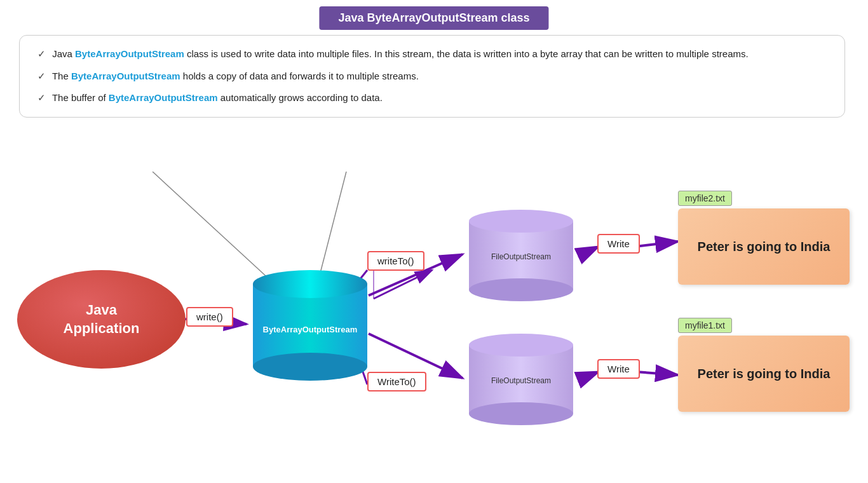 The width and height of the screenshot is (868, 483). I want to click on check-icon-1: ✓, so click(42, 53).